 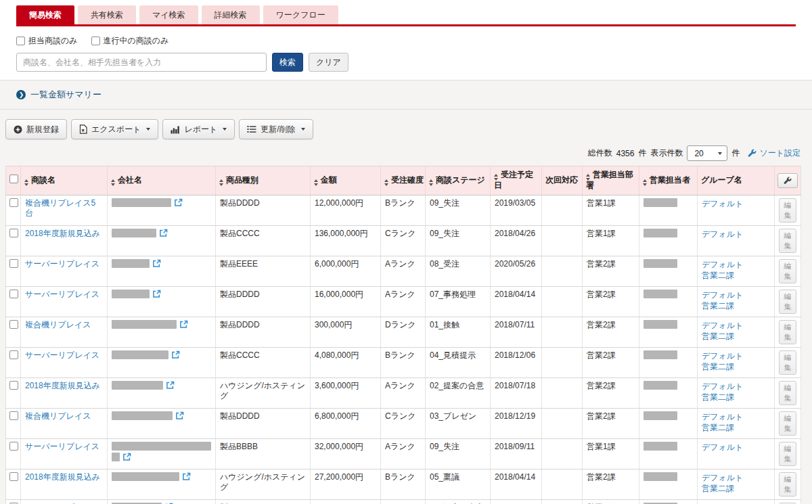 I want to click on tab-5: ワークフロー, so click(x=300, y=15).